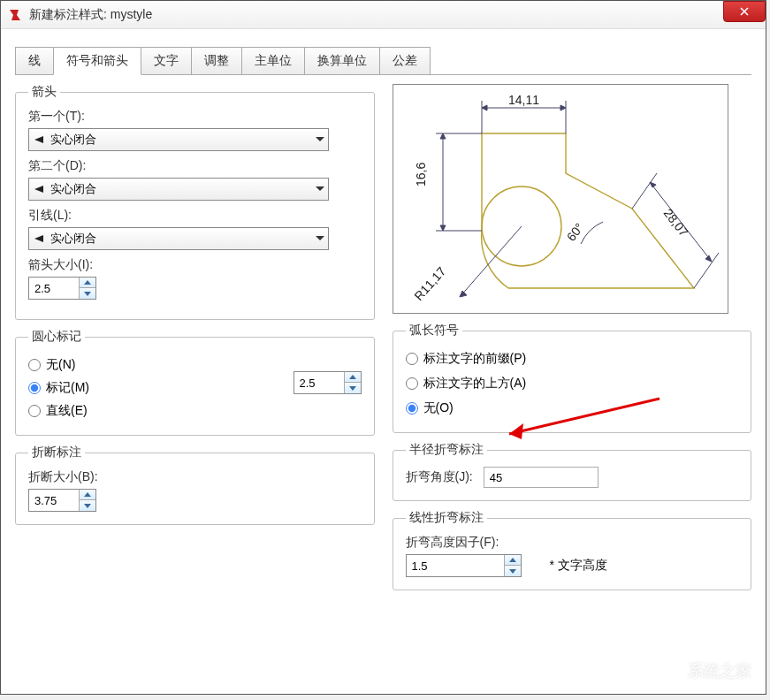 The width and height of the screenshot is (770, 700). I want to click on center-mark-legend: 圆心标记, so click(57, 337).